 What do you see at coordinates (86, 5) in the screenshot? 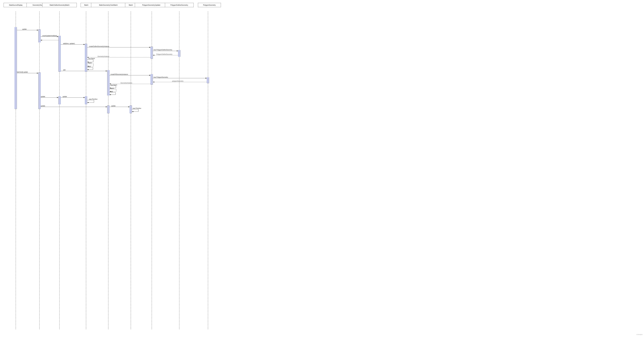
I see `lifeline-Batch1: Batch` at bounding box center [86, 5].